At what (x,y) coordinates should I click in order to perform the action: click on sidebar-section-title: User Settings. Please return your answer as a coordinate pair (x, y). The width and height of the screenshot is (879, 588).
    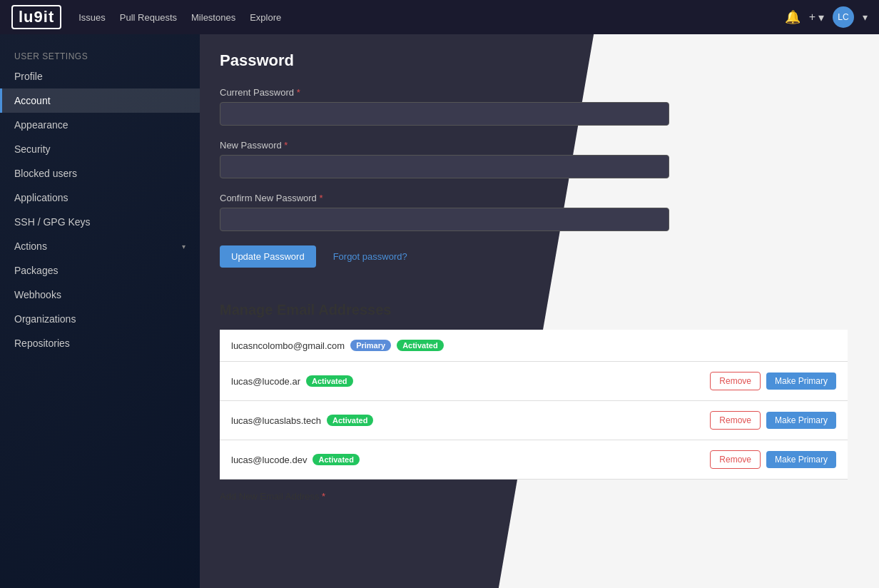
    Looking at the image, I should click on (100, 55).